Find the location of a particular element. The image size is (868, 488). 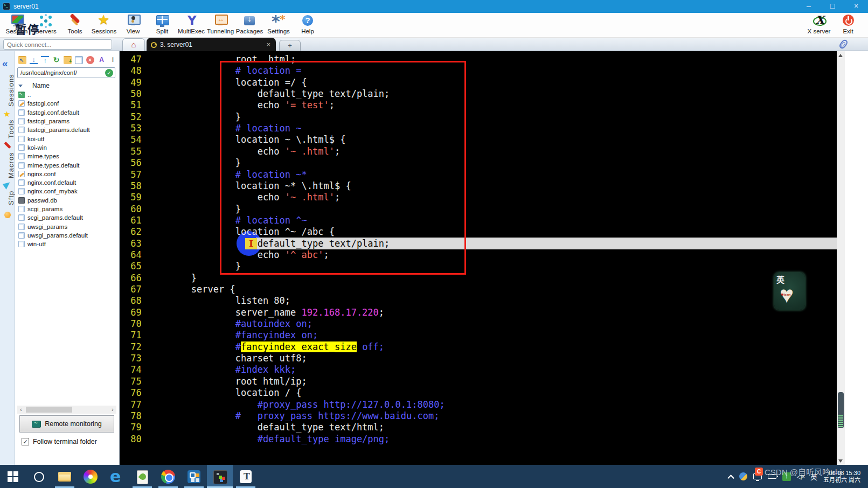

refresh-icon: ↻ is located at coordinates (56, 60).